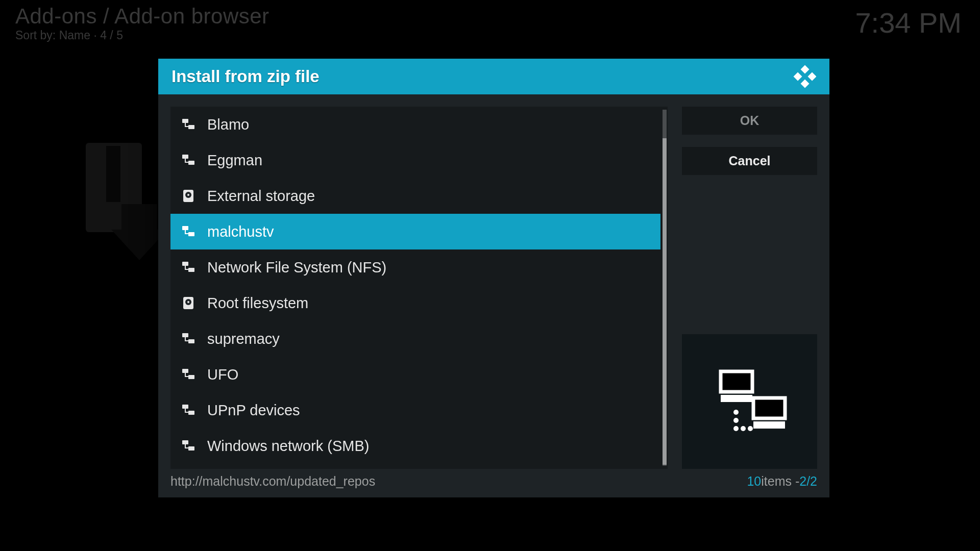 Image resolution: width=980 pixels, height=551 pixels. What do you see at coordinates (415, 303) in the screenshot?
I see `file-row: Root filesystem` at bounding box center [415, 303].